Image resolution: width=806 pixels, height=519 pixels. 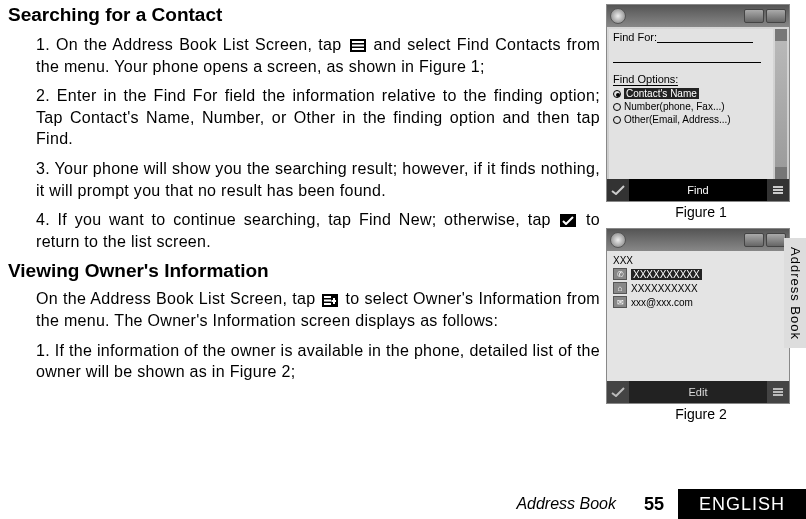 I want to click on owner-name: XXX, so click(x=623, y=260).